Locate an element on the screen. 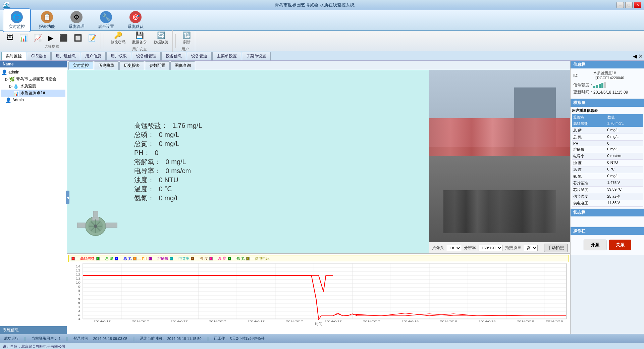  table-row-8: 氨 氮 0 mg/L is located at coordinates (607, 177).